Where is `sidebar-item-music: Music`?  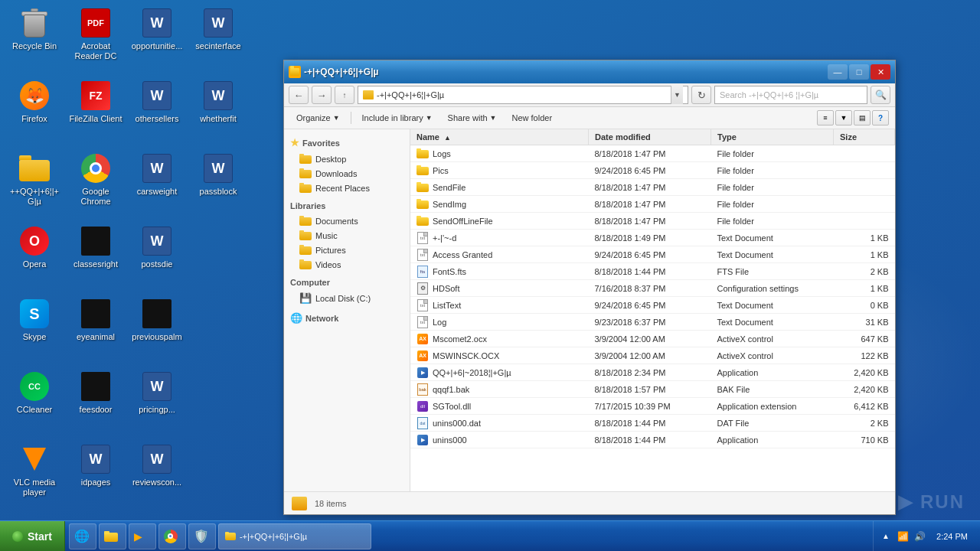
sidebar-item-music: Music is located at coordinates (347, 236).